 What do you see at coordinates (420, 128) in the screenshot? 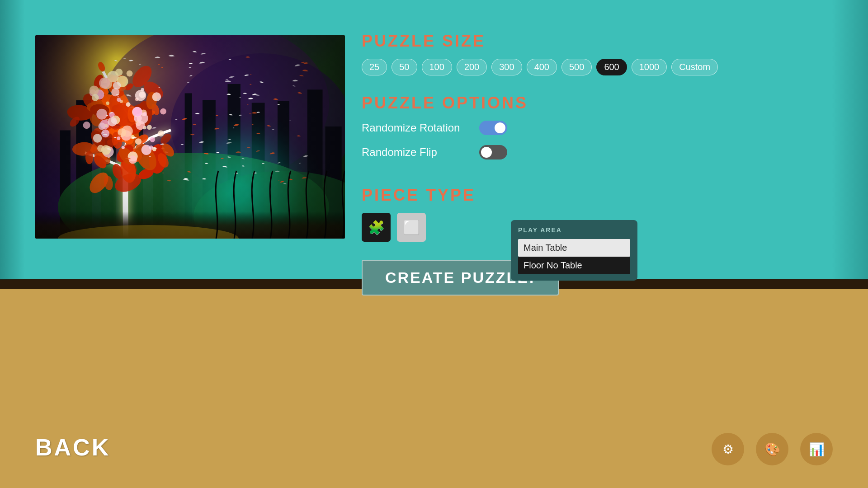
I see `randomize-rotation-label: Randomize Rotation` at bounding box center [420, 128].